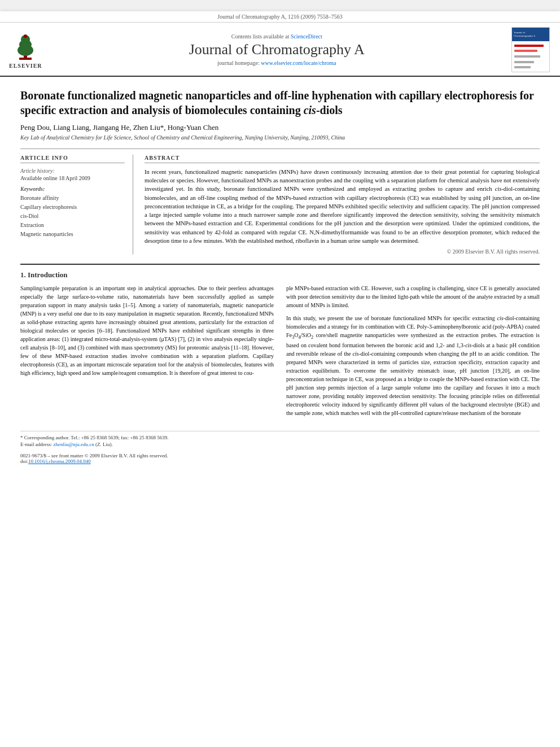 Image resolution: width=560 pixels, height=747 pixels. Describe the element at coordinates (147, 331) in the screenshot. I see `body-text-left: Sampling/sample preparation is an import…` at that location.